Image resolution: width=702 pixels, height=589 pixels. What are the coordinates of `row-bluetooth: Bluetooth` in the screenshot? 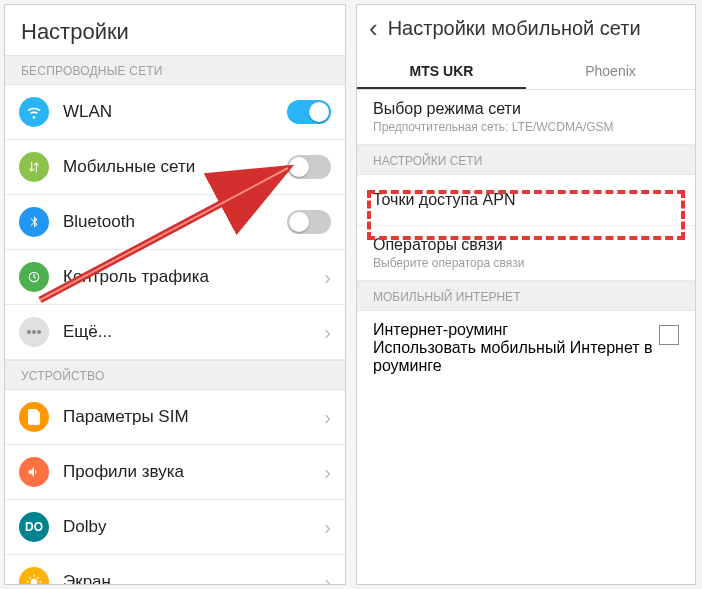 It's located at (175, 222).